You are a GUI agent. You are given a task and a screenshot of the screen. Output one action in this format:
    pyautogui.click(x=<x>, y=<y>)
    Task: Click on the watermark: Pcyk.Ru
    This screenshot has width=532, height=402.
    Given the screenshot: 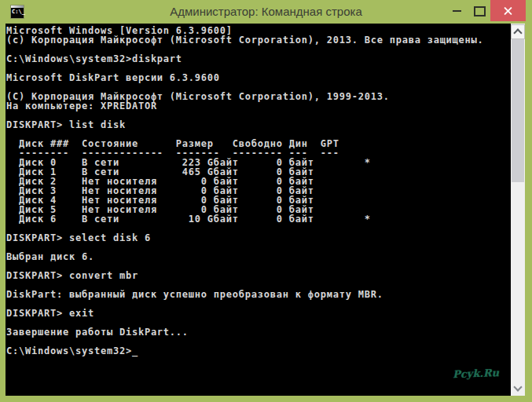 What is the action you would take?
    pyautogui.click(x=480, y=374)
    